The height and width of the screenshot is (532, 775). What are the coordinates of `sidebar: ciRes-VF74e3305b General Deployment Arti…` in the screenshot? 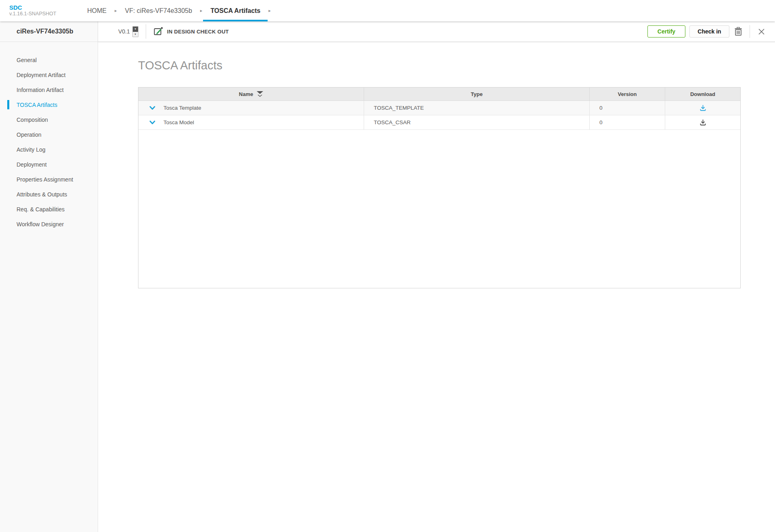 It's located at (49, 277).